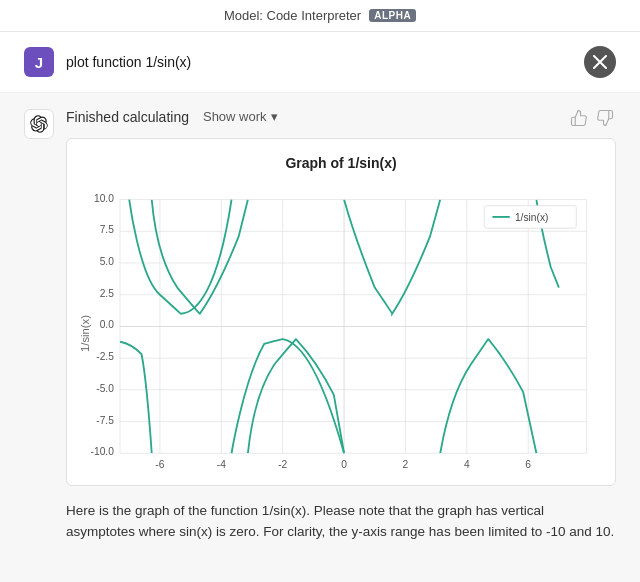  Describe the element at coordinates (105, 420) in the screenshot. I see `svg-text: -7.5` at that location.